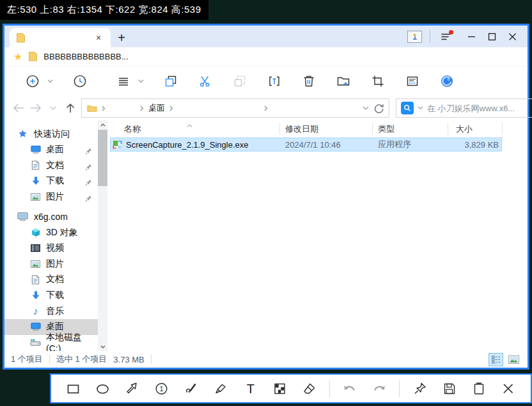 This screenshot has height=406, width=532. What do you see at coordinates (266, 108) in the screenshot?
I see `address-row: 桌面` at bounding box center [266, 108].